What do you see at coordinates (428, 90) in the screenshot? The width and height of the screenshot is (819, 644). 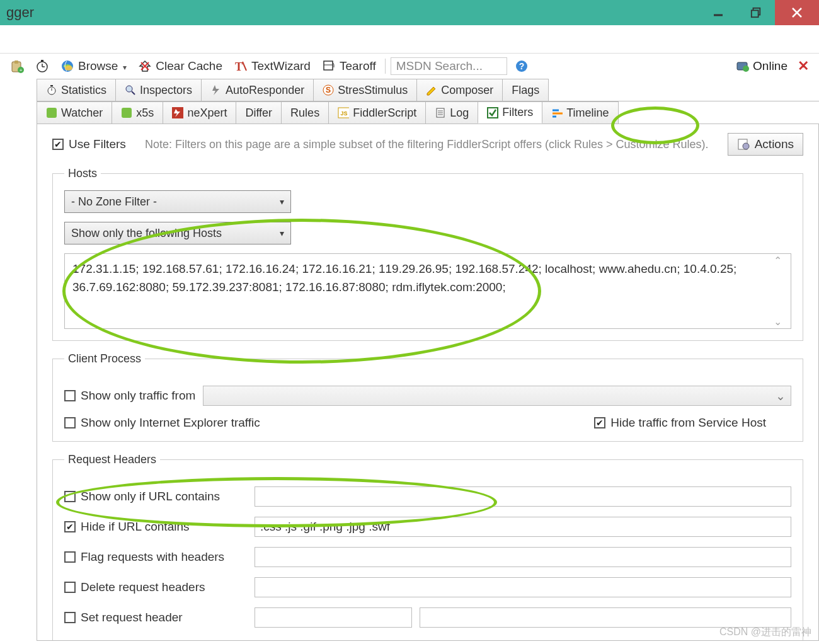 I see `tab-row-1: Statistics Inspectors AutoResponder S St…` at bounding box center [428, 90].